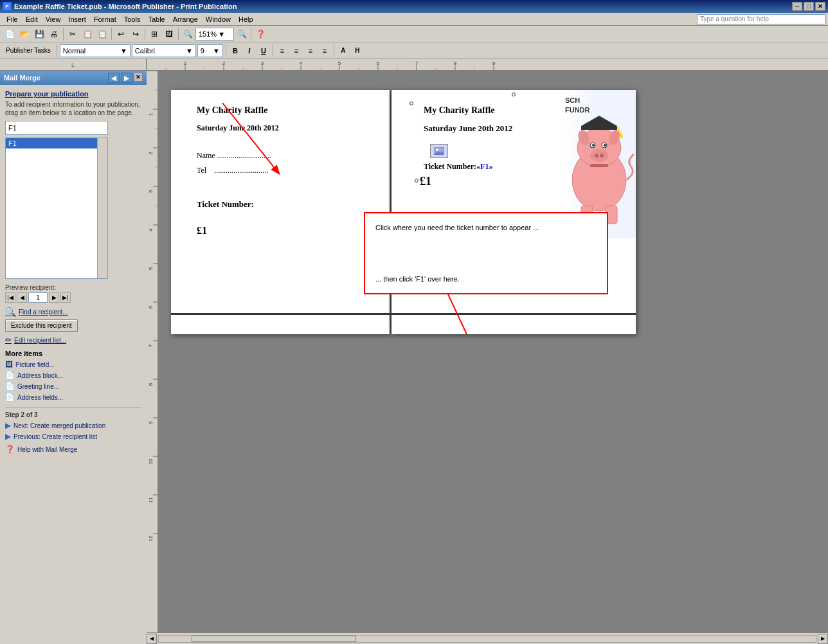 This screenshot has width=828, height=644. I want to click on preview-last-button: ▶|, so click(66, 298).